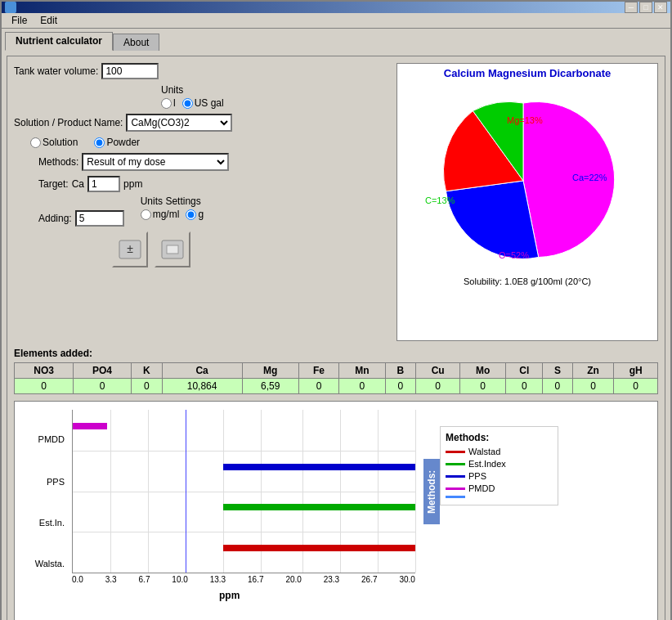  Describe the element at coordinates (661, 7) in the screenshot. I see `close-button: ✕` at that location.